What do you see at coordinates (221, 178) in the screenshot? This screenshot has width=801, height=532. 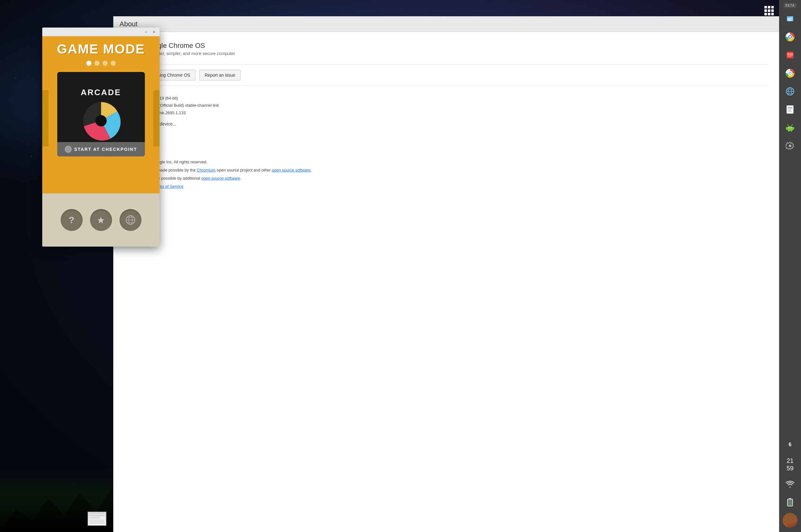 I see `oss-link-2: open source software` at bounding box center [221, 178].